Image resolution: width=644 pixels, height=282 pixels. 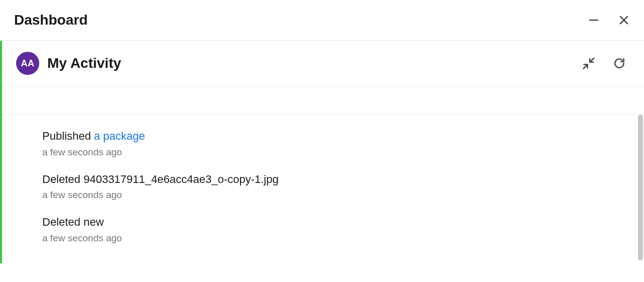 I want to click on page-title: Dashboard, so click(x=51, y=20).